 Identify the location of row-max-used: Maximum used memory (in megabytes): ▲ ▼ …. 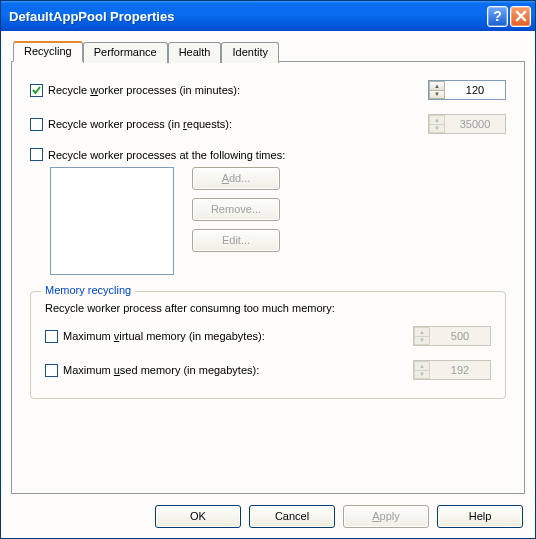
(268, 370).